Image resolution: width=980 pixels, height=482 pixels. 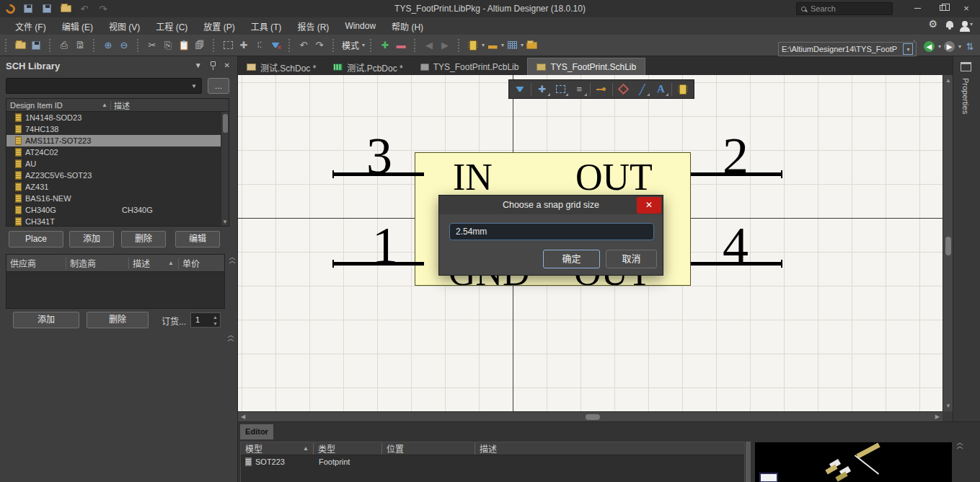 What do you see at coordinates (194, 87) in the screenshot?
I see `filter-dropdown-icon: ▼` at bounding box center [194, 87].